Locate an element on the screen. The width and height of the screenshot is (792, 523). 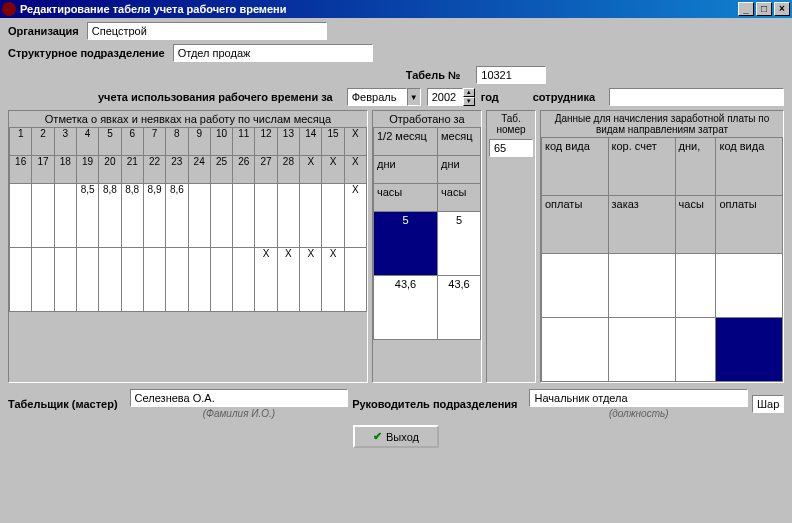
day-cell: 6 is located at coordinates (132, 142).